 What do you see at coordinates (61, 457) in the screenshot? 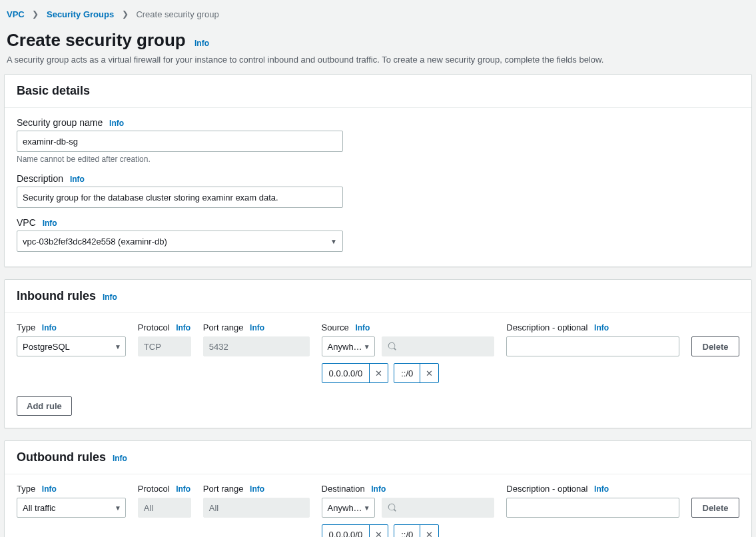
I see `outbound-rules-heading: Outbound rules` at bounding box center [61, 457].